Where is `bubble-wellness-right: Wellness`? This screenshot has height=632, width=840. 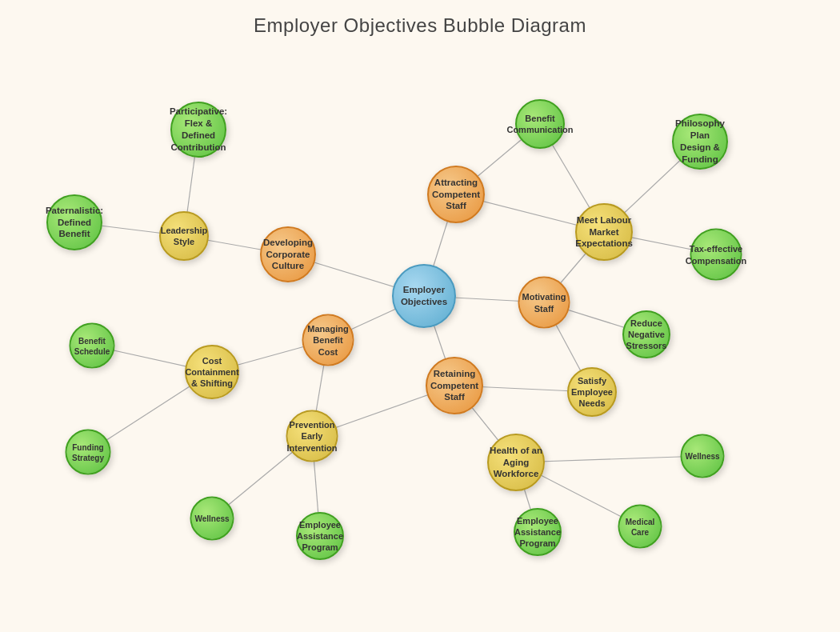 bubble-wellness-right: Wellness is located at coordinates (702, 456).